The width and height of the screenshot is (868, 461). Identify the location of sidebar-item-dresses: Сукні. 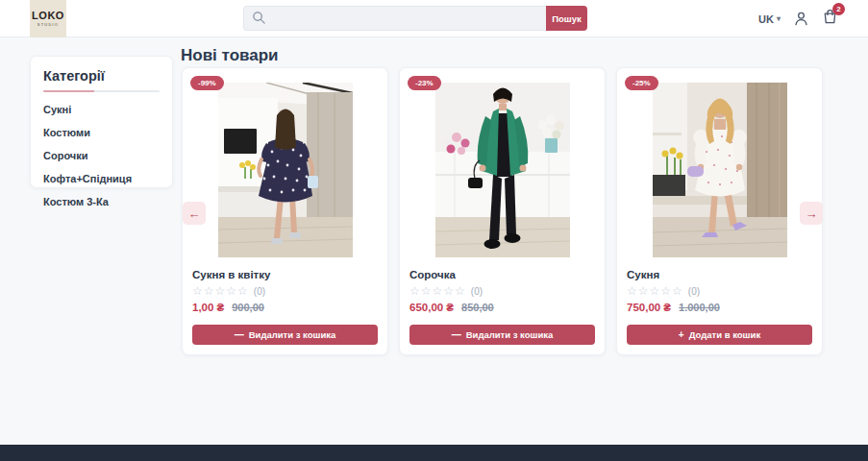
(102, 109).